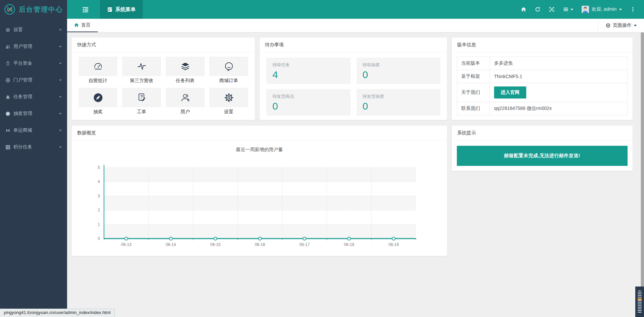  What do you see at coordinates (98, 98) in the screenshot?
I see `compass-filled-icon` at bounding box center [98, 98].